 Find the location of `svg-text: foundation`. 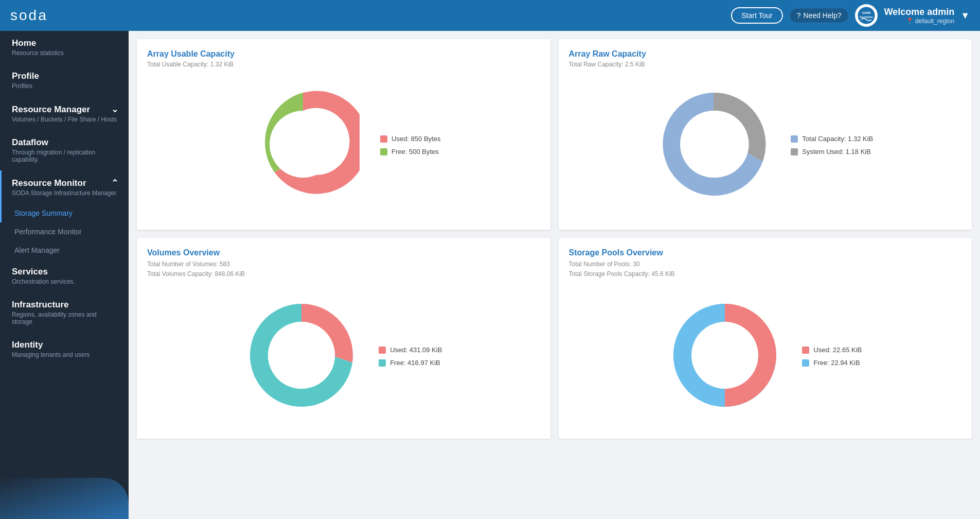

svg-text: foundation is located at coordinates (867, 17).